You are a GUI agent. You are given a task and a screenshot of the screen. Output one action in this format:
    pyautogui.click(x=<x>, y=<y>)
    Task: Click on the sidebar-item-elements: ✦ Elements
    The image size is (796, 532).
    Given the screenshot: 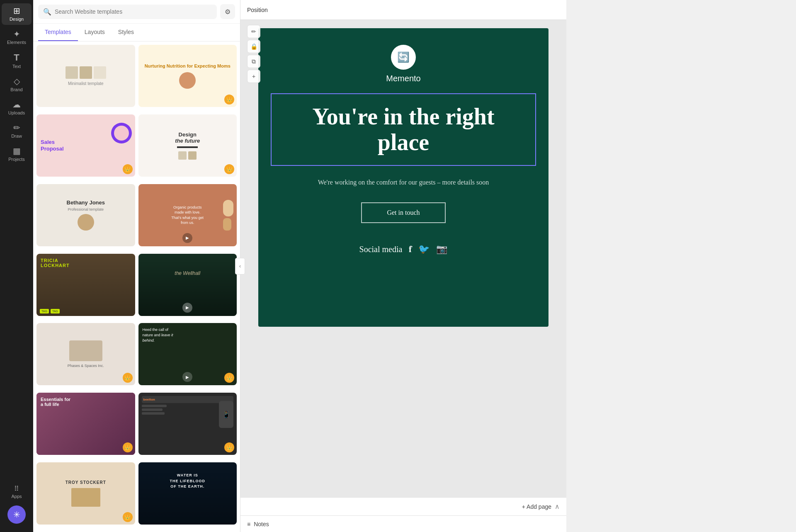 What is the action you would take?
    pyautogui.click(x=17, y=37)
    